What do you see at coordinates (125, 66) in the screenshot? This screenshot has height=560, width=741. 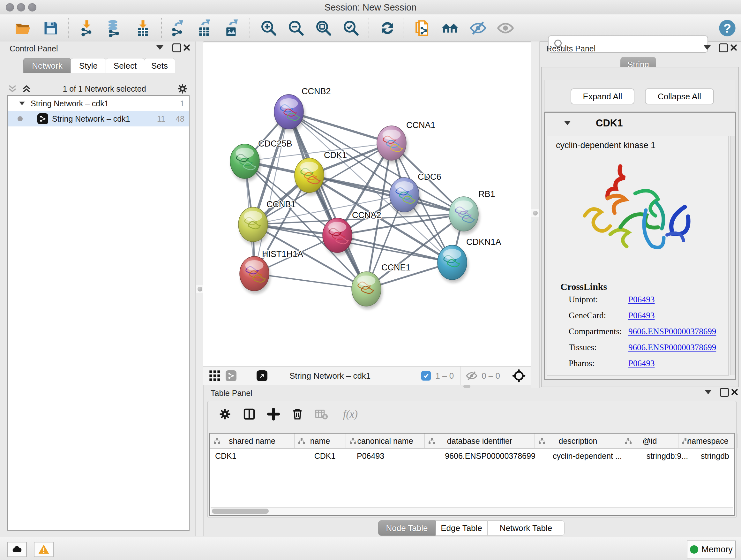 I see `tab-select: Select` at bounding box center [125, 66].